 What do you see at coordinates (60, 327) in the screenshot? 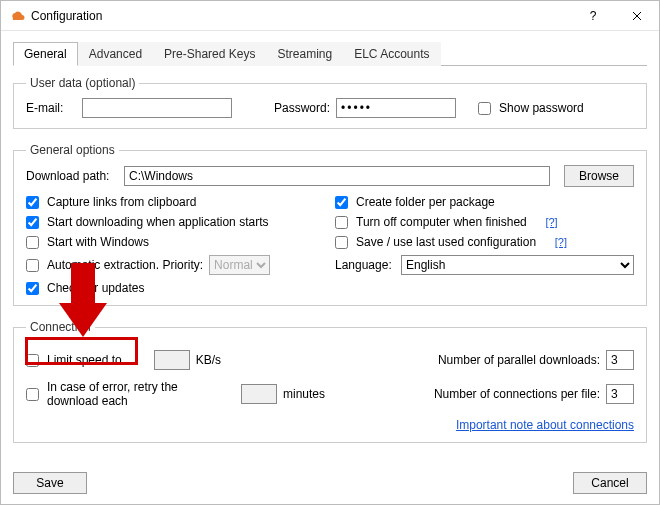
I see `legend-connection: Connection` at bounding box center [60, 327].